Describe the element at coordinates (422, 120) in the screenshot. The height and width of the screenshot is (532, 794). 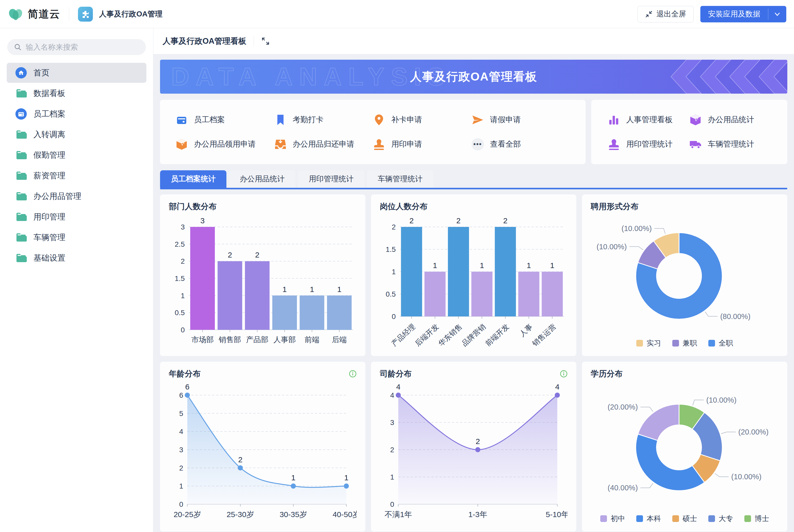
I see `quick-link-2: 补卡申请` at that location.